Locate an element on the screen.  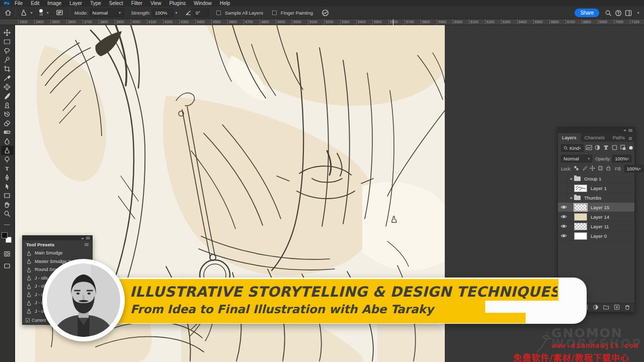
layer-row-layer15: Layer 15 is located at coordinates (596, 207).